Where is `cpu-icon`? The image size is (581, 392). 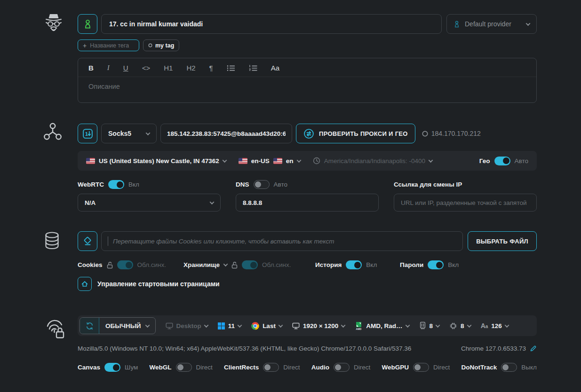
cpu-icon is located at coordinates (454, 326).